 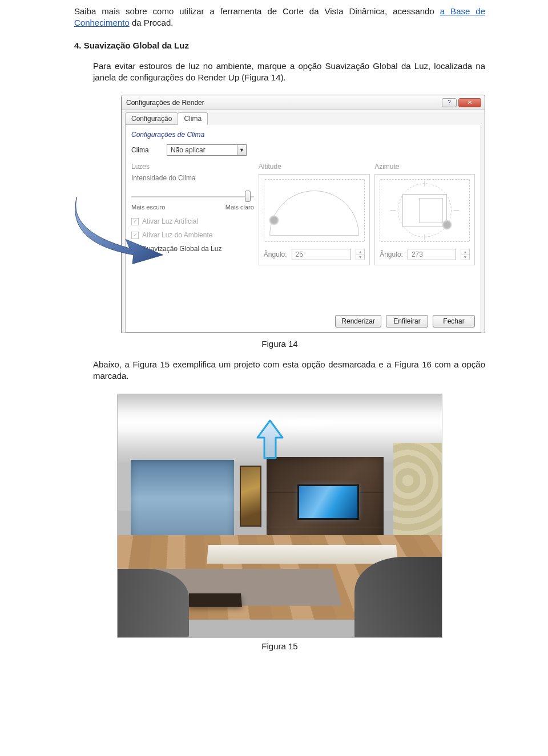 I want to click on azimute-angle-label: Ângulo:, so click(x=392, y=254).